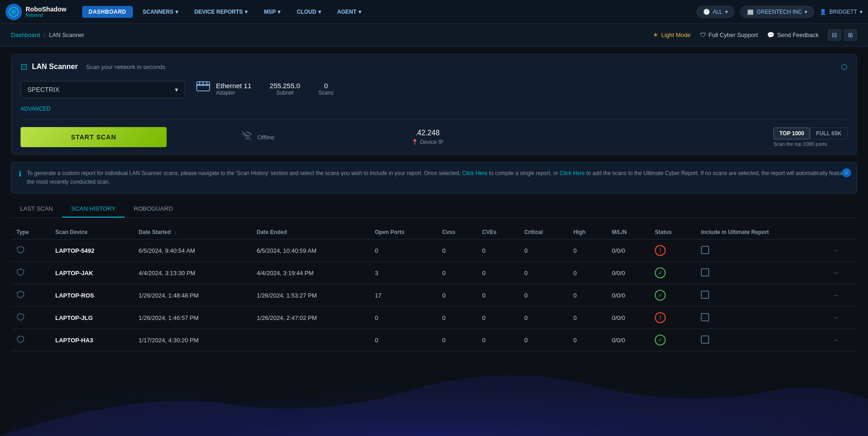 This screenshot has width=868, height=436. What do you see at coordinates (793, 35) in the screenshot?
I see `send-feedback-link: 💬 Send Feedback` at bounding box center [793, 35].